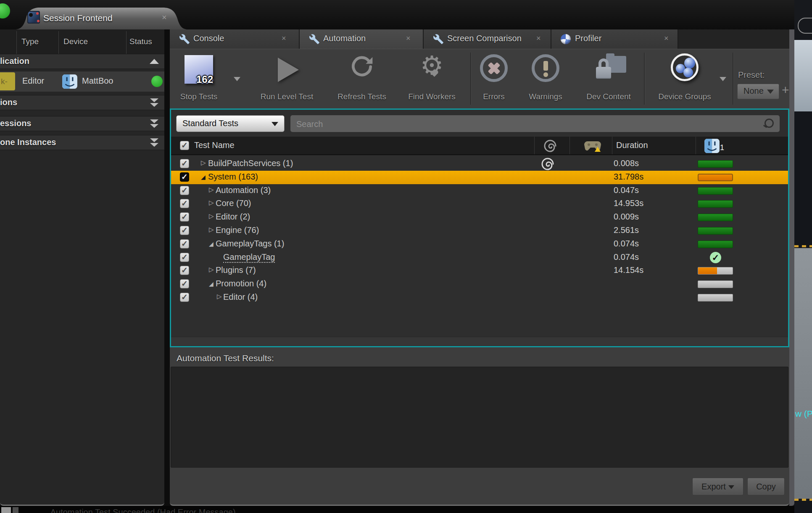  What do you see at coordinates (362, 97) in the screenshot?
I see `refresh-tests-label: Refresh Tests` at bounding box center [362, 97].